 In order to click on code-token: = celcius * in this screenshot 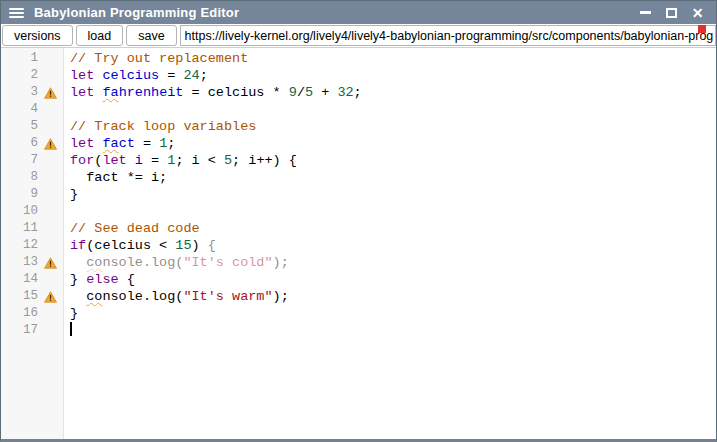, I will do `click(236, 92)`.